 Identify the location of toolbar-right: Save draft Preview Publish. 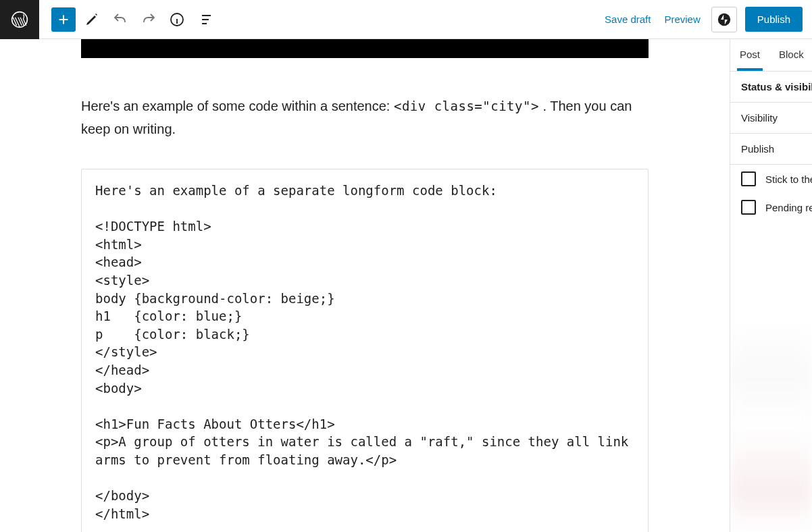
(707, 20).